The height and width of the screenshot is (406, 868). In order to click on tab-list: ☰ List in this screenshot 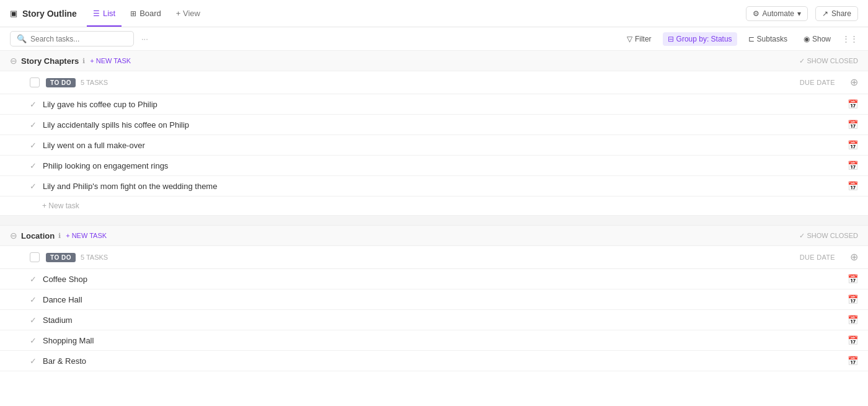, I will do `click(104, 14)`.